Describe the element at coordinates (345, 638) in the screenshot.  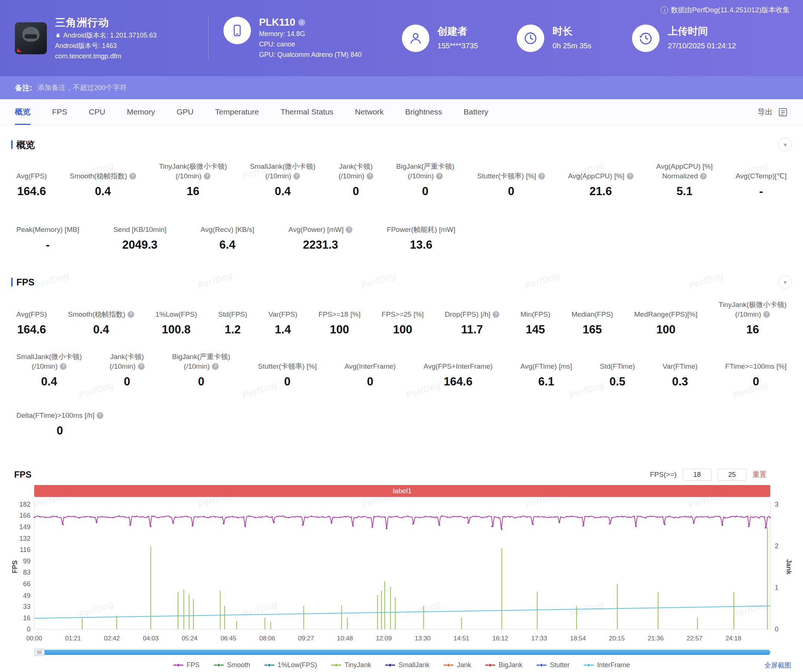
I see `svg-text: 10:48` at that location.